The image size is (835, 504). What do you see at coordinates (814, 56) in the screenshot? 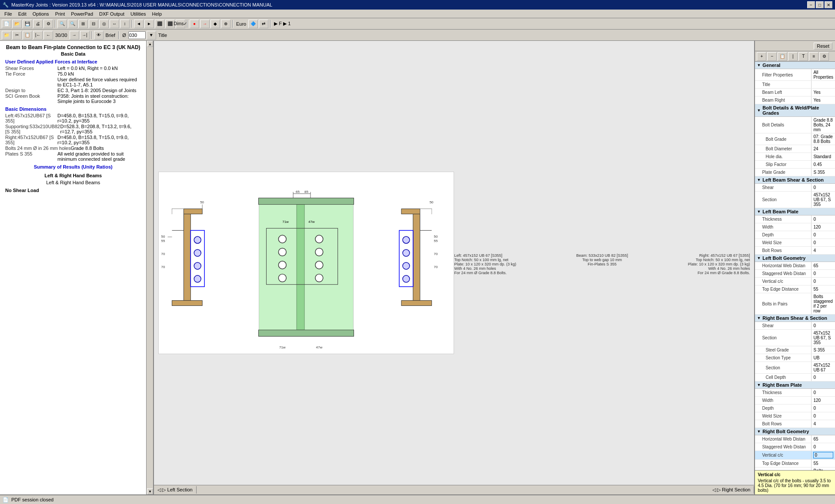
I see `prop-btn-6: ≡` at bounding box center [814, 56].